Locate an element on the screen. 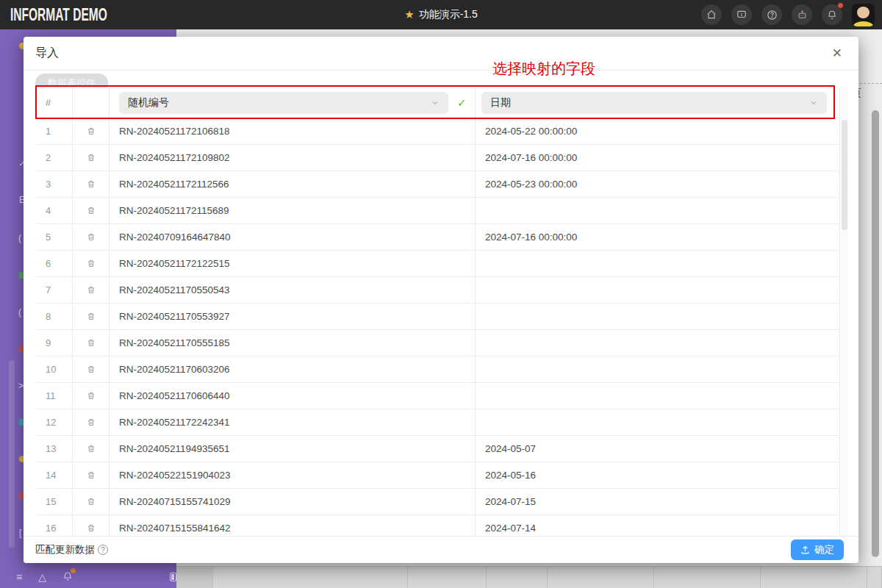  row-code-cell: RN-20240521172242341 is located at coordinates (293, 422).